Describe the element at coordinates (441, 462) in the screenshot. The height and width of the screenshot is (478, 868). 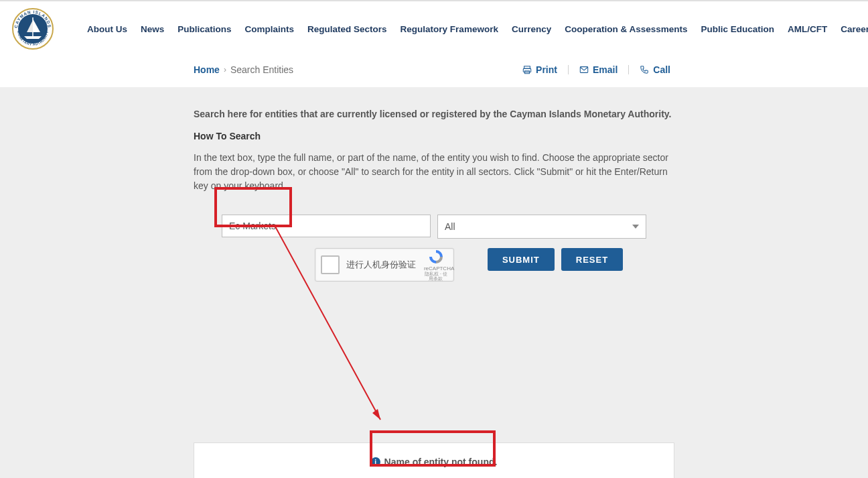
I see `result-text: Name of entity not found.` at that location.